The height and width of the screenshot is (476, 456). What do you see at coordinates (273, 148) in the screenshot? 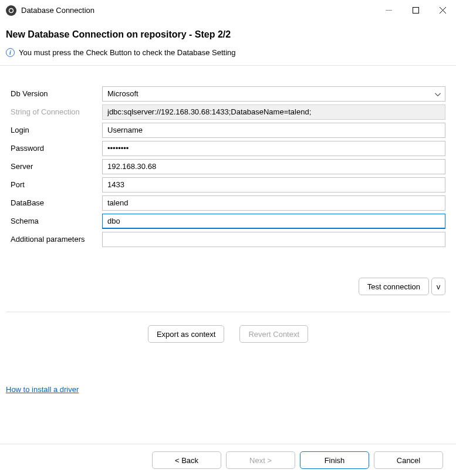
I see `password-input` at bounding box center [273, 148].